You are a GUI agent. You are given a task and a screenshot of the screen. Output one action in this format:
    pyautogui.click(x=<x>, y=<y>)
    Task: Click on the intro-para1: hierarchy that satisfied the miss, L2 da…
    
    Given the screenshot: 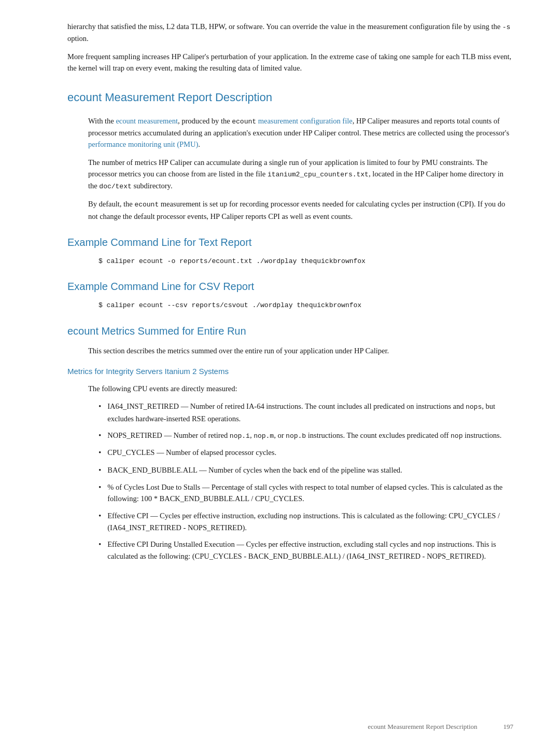 What is the action you would take?
    pyautogui.click(x=290, y=33)
    